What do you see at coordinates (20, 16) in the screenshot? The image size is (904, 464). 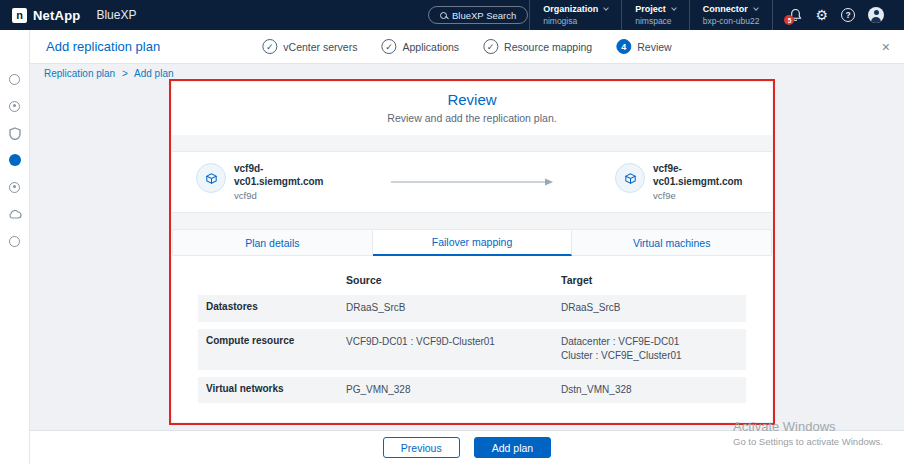 I see `netapp-logo-icon: n` at bounding box center [20, 16].